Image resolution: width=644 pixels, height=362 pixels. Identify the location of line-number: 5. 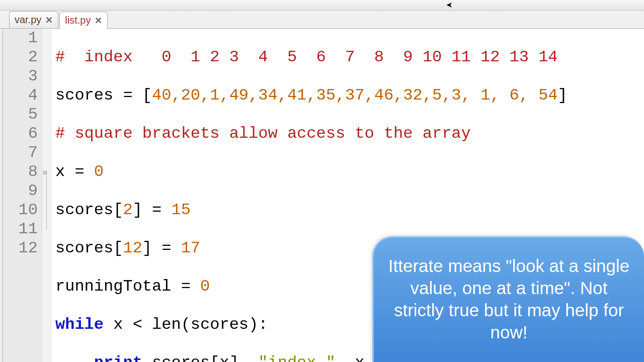
(23, 115).